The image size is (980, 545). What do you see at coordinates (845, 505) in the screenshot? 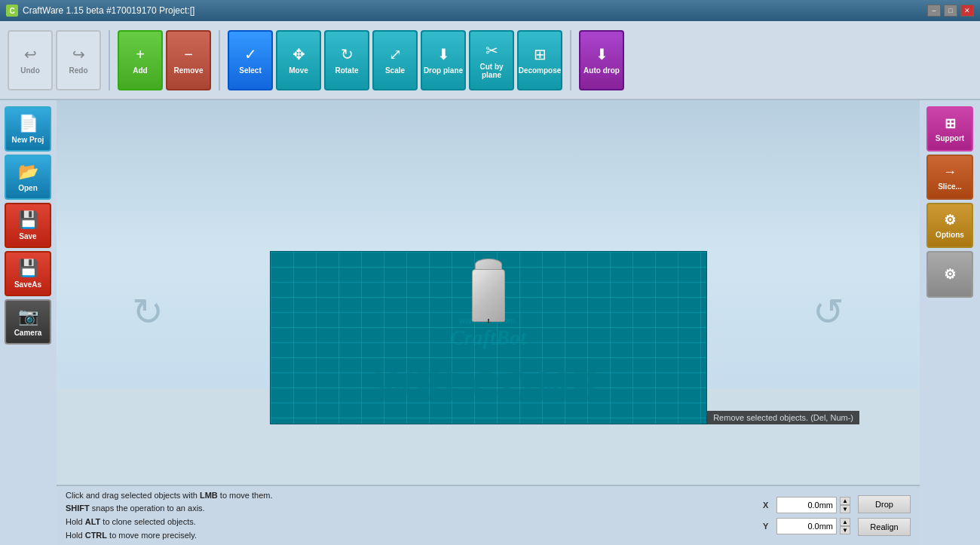
I see `x-spinner: ▲ ▼` at bounding box center [845, 505].